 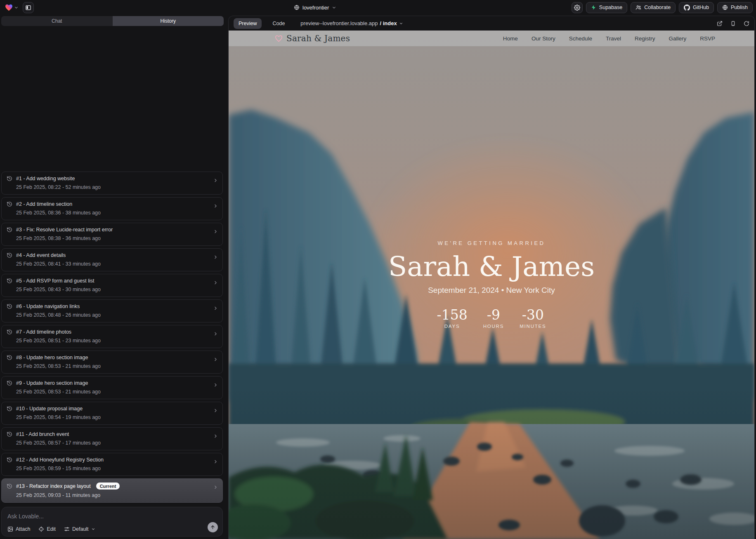 I want to click on history-list-item: #5 - Add RSVP form and guest list 25 Feb…, so click(x=112, y=285).